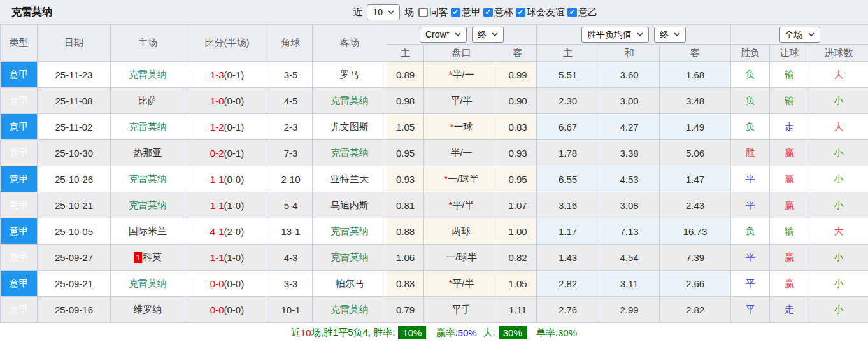 This screenshot has width=868, height=342. What do you see at coordinates (750, 153) in the screenshot?
I see `result-cell: 胜` at bounding box center [750, 153].